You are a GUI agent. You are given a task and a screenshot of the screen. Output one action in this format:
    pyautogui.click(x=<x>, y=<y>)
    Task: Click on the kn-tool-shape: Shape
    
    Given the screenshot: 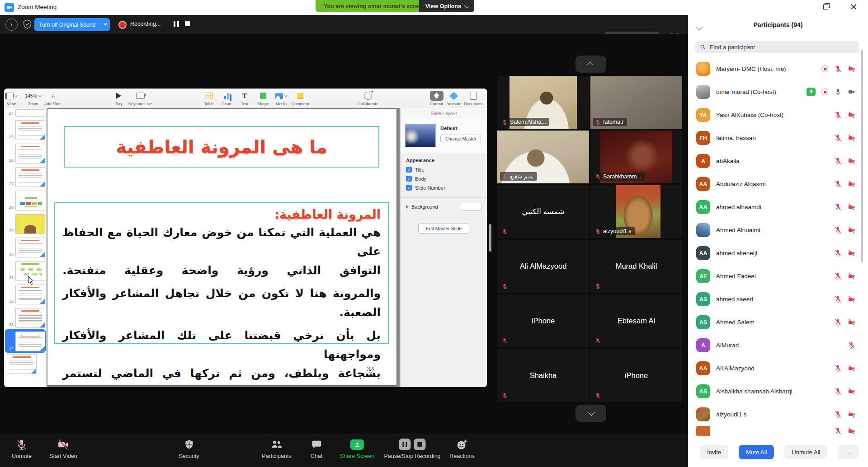 What is the action you would take?
    pyautogui.click(x=263, y=98)
    